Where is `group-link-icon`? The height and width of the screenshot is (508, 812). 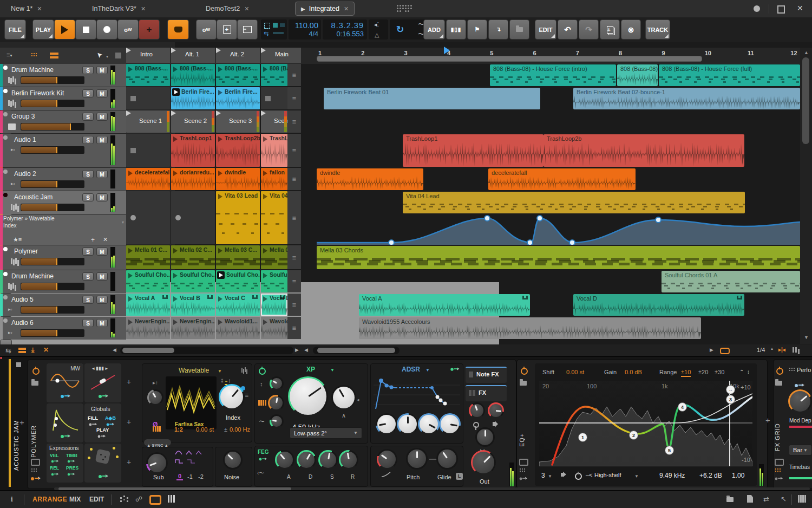 group-link-icon is located at coordinates (725, 351).